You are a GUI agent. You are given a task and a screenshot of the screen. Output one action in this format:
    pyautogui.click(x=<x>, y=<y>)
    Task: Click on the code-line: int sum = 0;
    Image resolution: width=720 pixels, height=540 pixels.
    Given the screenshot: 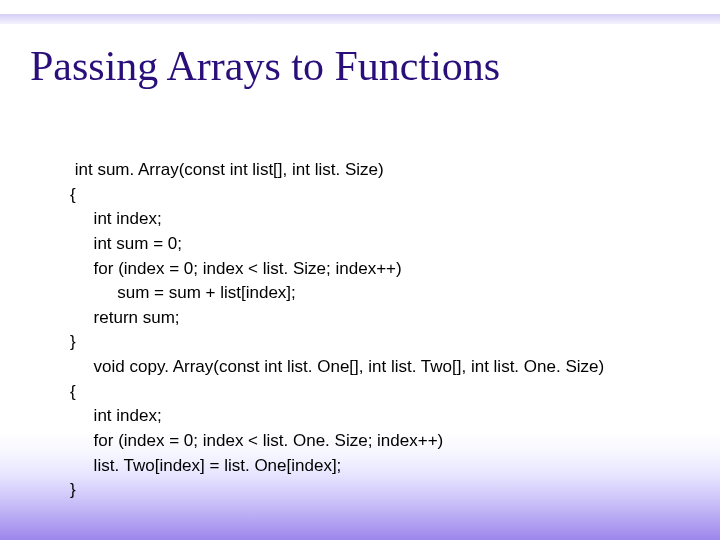 What is the action you would take?
    pyautogui.click(x=126, y=244)
    